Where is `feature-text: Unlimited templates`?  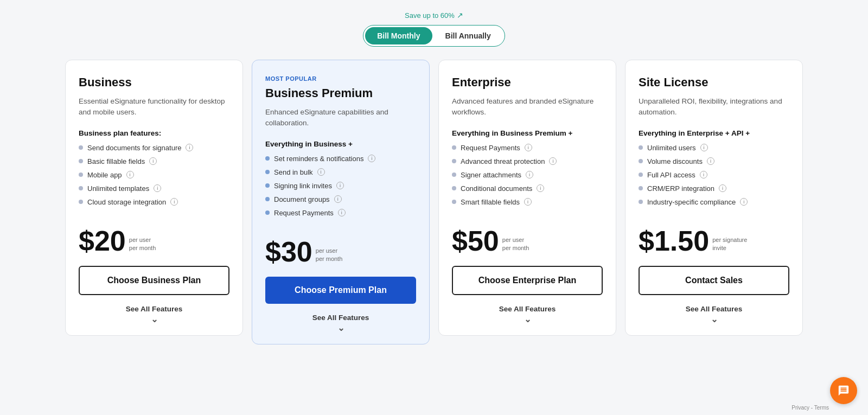 feature-text: Unlimited templates is located at coordinates (118, 189).